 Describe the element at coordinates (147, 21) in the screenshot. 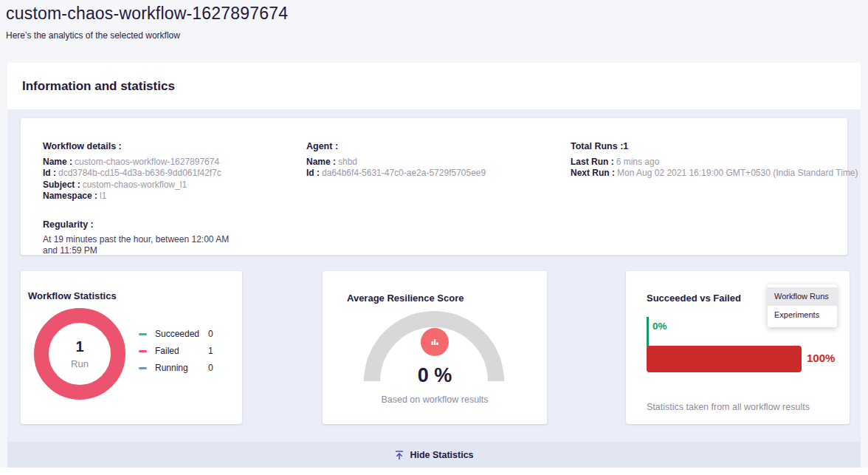

I see `page-header: custom-chaos-workflow-1627897674 Here’s …` at that location.